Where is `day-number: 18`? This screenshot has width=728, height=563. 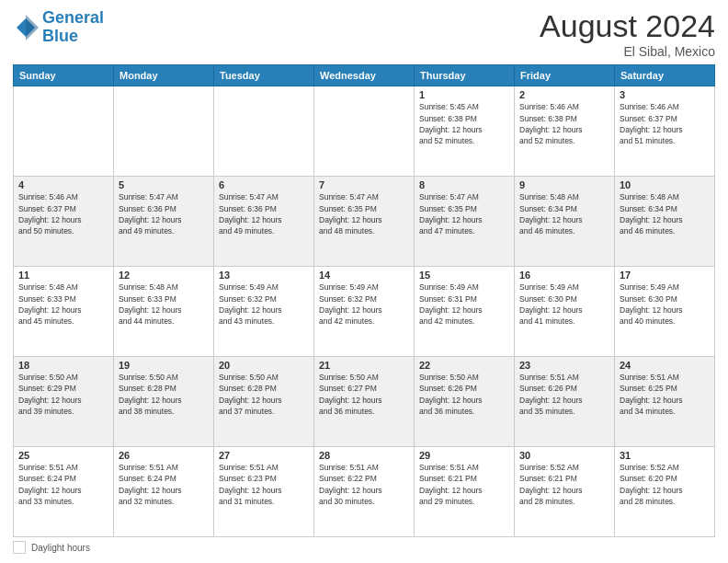 day-number: 18 is located at coordinates (63, 365).